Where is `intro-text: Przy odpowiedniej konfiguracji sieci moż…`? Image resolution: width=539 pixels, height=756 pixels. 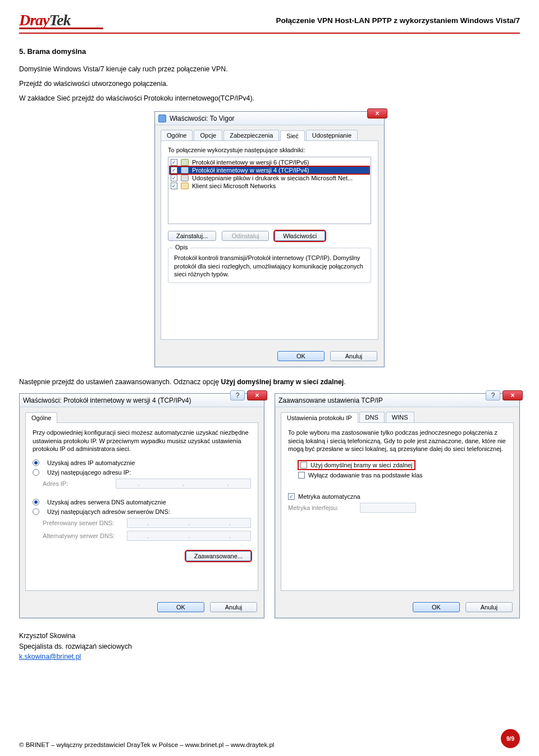 intro-text: Przy odpowiedniej konfiguracji sieci moż… is located at coordinates (141, 440).